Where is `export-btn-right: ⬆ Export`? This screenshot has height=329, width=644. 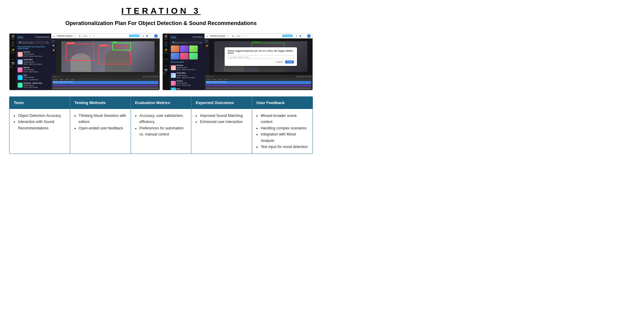 export-btn-right: ⬆ Export is located at coordinates (288, 36).